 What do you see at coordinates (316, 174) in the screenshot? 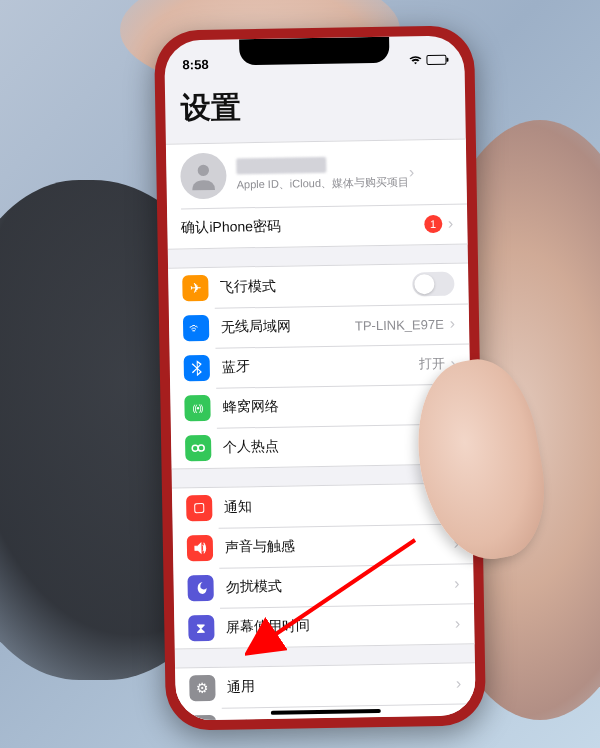
I see `apple-id-row: Apple ID、iCloud、媒体与购买项目 ›` at bounding box center [316, 174].